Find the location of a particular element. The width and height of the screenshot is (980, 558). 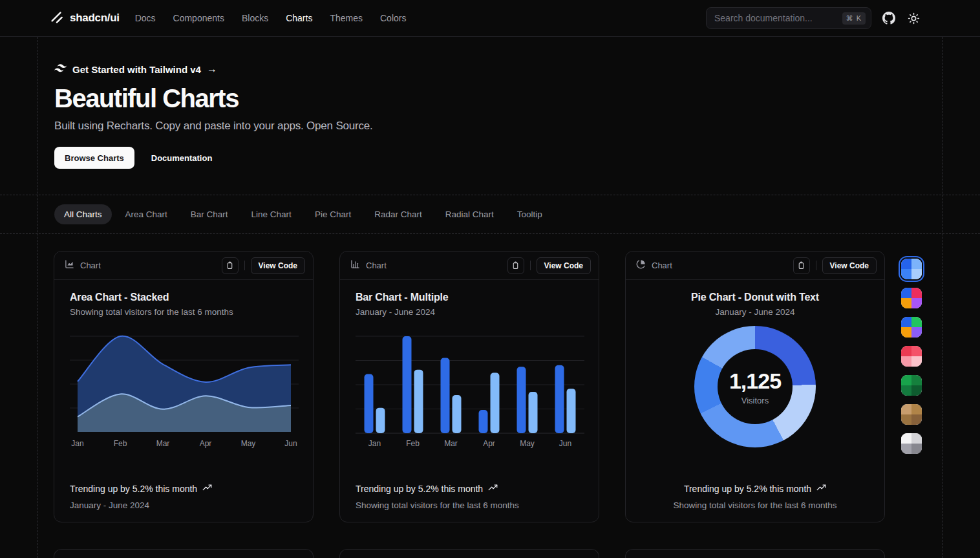

card-body: Bar Chart - Multiple January - June 2024… is located at coordinates (469, 367).